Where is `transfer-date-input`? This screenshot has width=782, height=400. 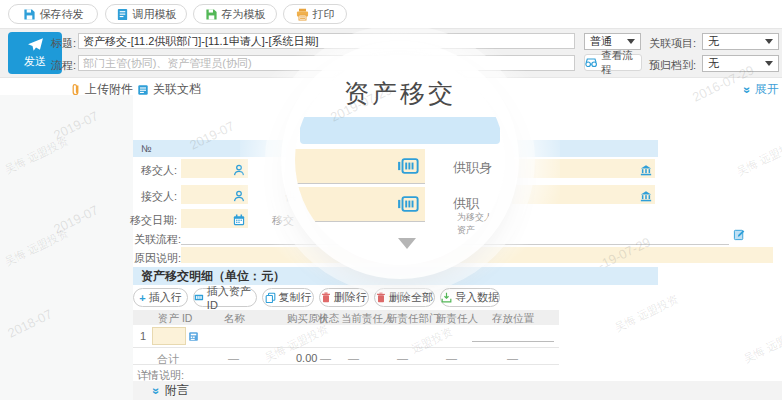
transfer-date-input is located at coordinates (214, 218).